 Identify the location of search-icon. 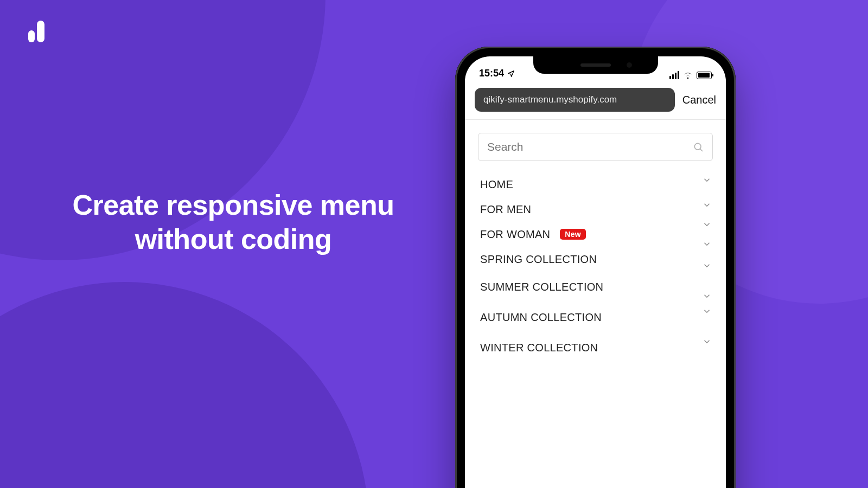
(698, 147).